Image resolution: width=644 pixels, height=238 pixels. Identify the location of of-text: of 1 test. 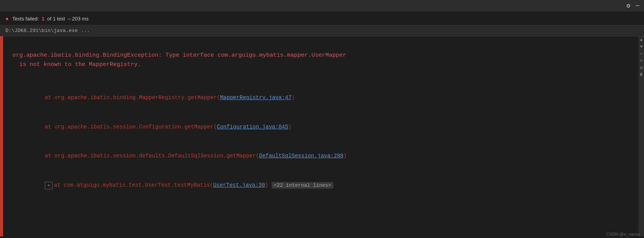
(56, 19).